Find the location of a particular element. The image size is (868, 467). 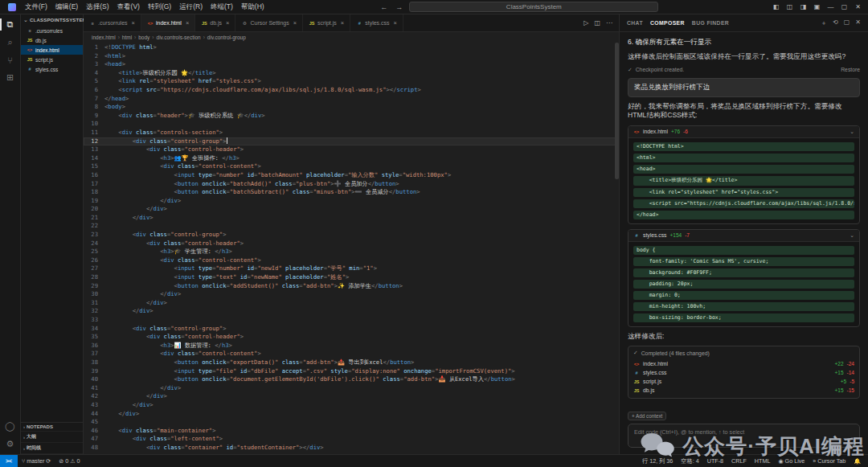

forward-icon: → is located at coordinates (399, 7).